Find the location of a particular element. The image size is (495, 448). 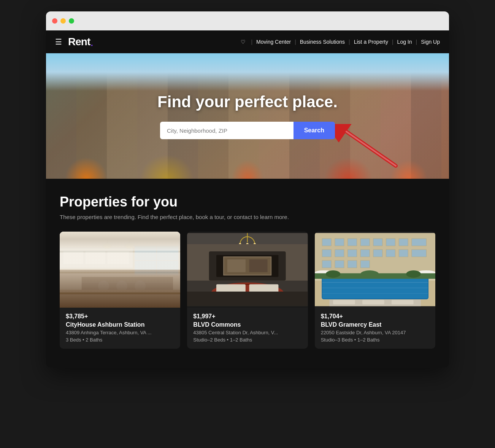

search-bar: Search is located at coordinates (248, 130).